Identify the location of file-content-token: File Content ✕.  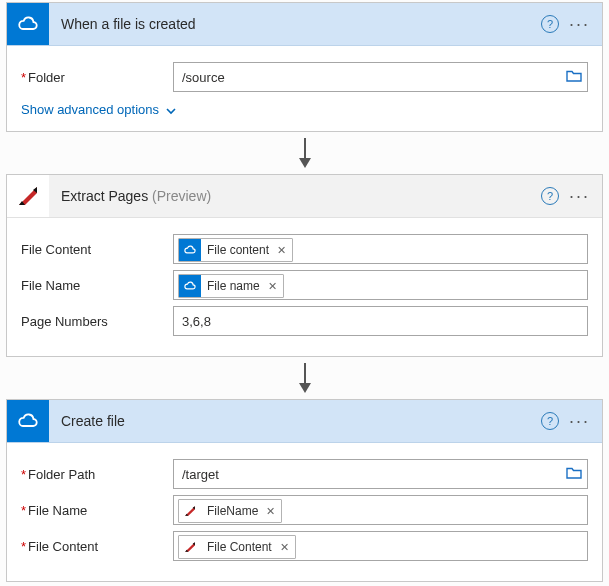
(237, 547).